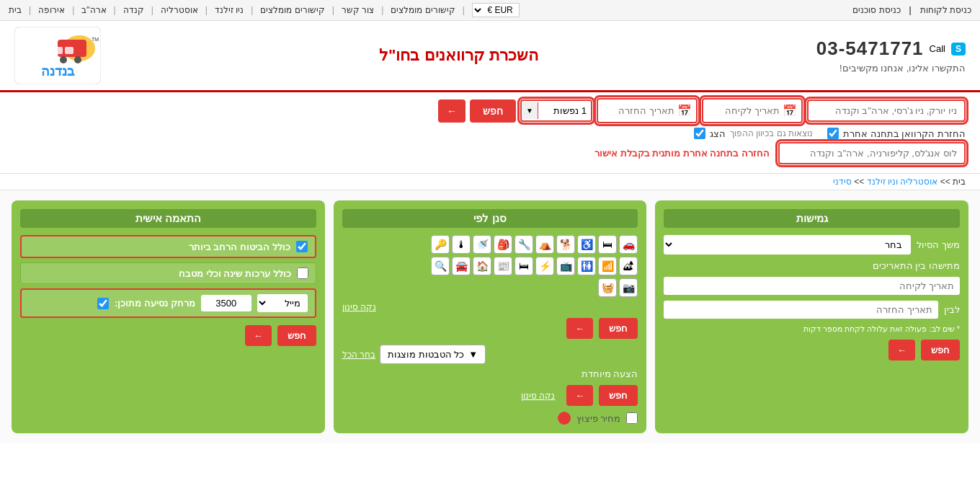  What do you see at coordinates (858, 182) in the screenshot?
I see `breadcrumb-sep: >>` at bounding box center [858, 182].